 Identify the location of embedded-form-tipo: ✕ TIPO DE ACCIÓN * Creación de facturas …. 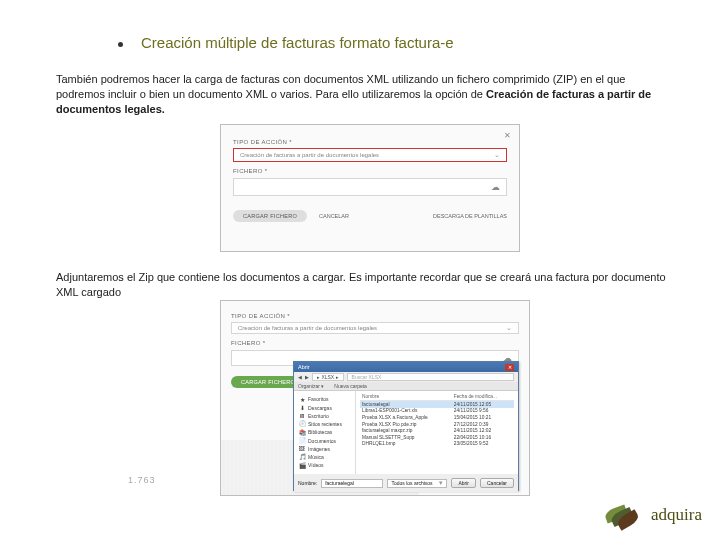
(370, 188).